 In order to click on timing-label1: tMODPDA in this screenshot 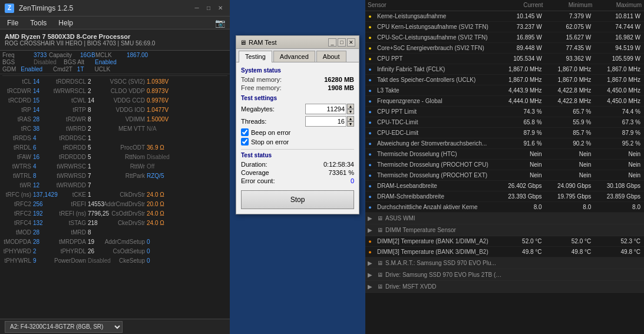, I will do `click(18, 242)`.